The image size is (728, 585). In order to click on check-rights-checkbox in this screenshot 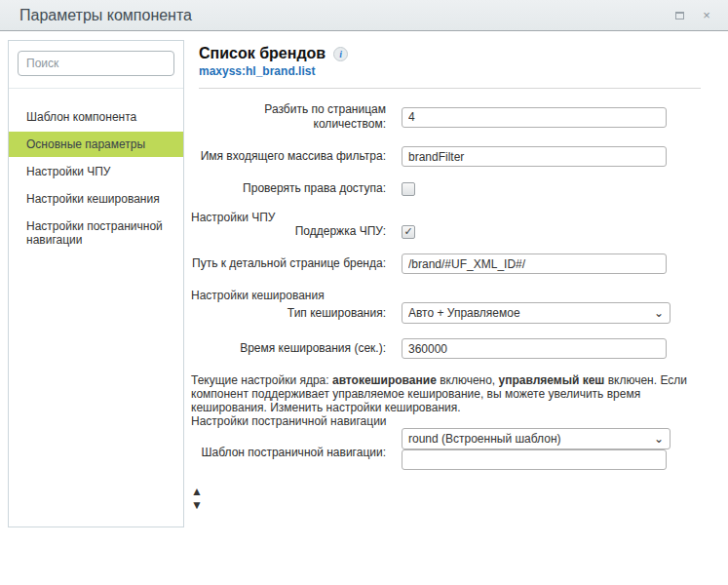, I will do `click(408, 189)`.